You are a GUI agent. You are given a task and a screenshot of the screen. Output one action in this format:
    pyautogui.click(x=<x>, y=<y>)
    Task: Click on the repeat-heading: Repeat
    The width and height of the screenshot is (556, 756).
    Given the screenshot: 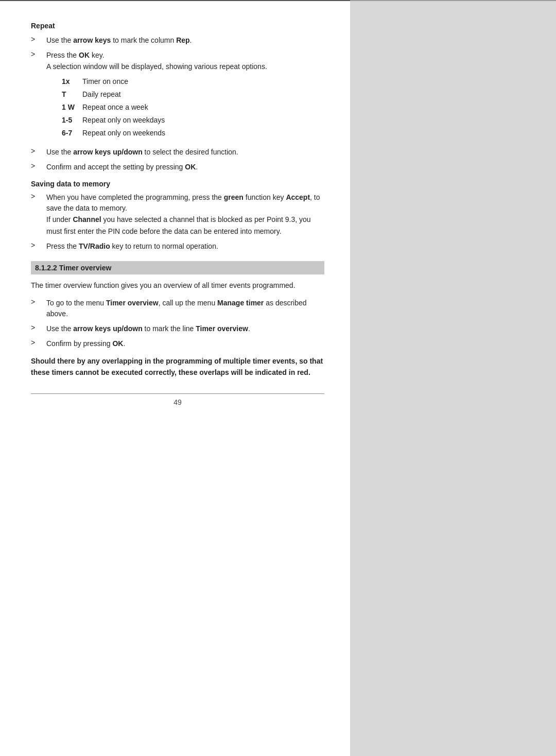 What is the action you would take?
    pyautogui.click(x=178, y=26)
    